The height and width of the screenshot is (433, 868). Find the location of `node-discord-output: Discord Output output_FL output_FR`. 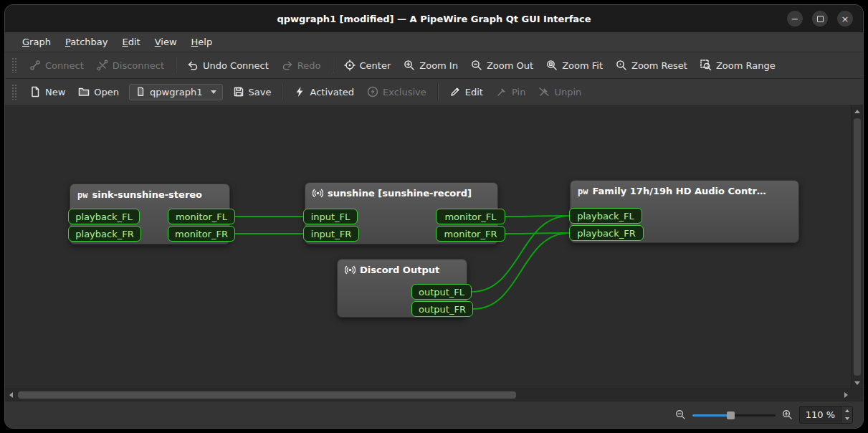

node-discord-output: Discord Output output_FL output_FR is located at coordinates (402, 288).